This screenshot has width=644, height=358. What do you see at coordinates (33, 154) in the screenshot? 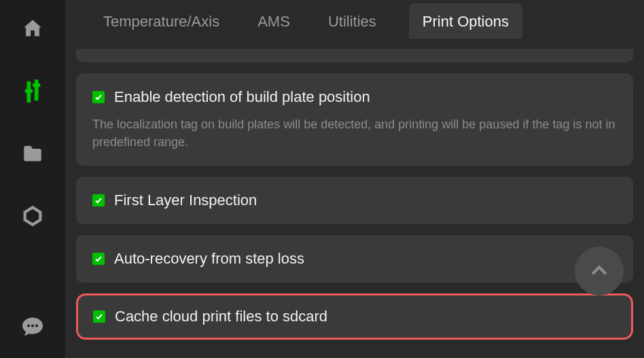
I see `sidebar-files` at bounding box center [33, 154].